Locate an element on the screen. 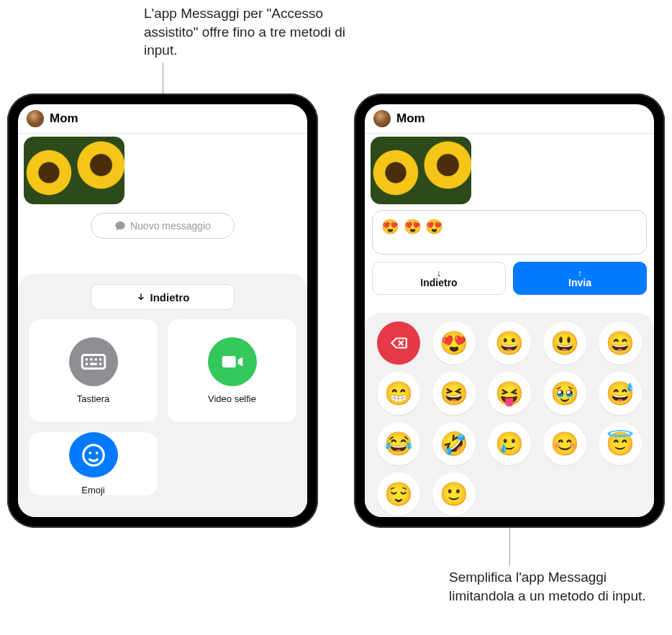 The height and width of the screenshot is (635, 672). emoji-icon is located at coordinates (94, 454).